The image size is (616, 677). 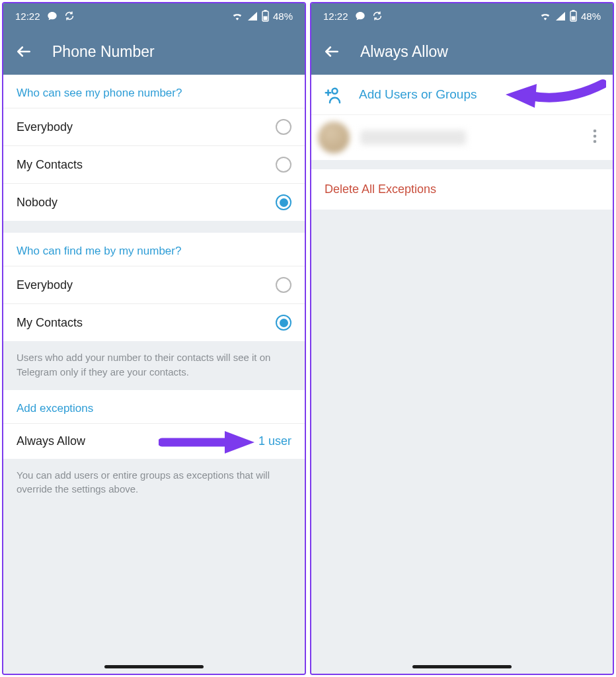 I want to click on app-bar: Phone Number, so click(x=154, y=52).